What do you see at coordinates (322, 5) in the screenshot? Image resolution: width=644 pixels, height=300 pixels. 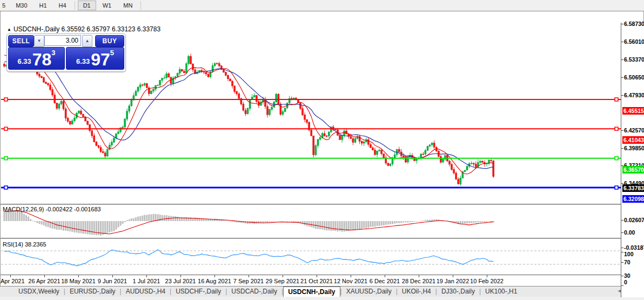 I see `period-toolbar: 5M30H1H4D1W1MN` at bounding box center [322, 5].